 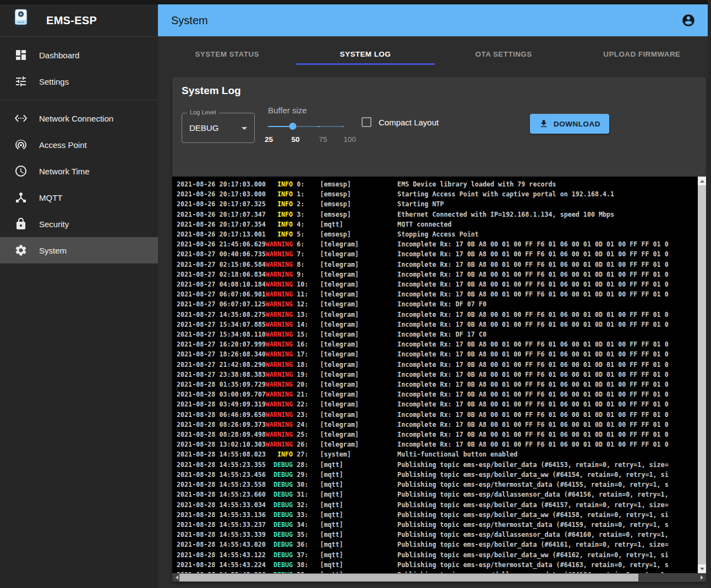 I want to click on sidebar-item-label: Access Point, so click(x=63, y=145).